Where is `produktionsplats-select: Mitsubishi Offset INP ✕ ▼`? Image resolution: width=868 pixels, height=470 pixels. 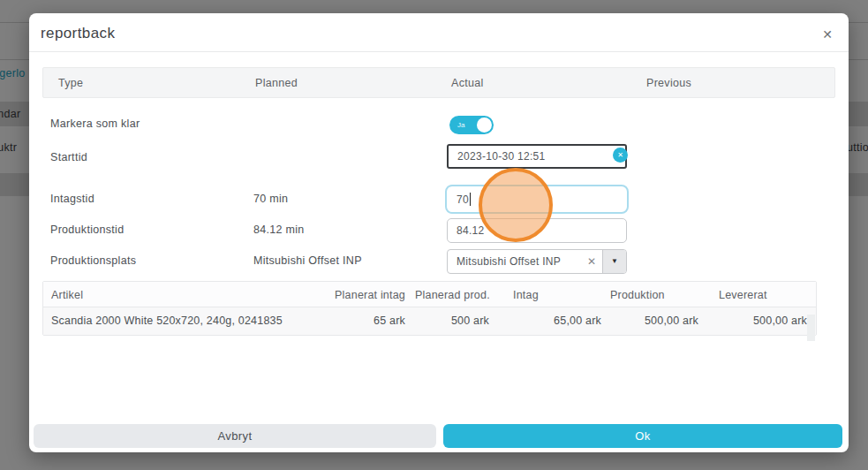 produktionsplats-select: Mitsubishi Offset INP ✕ ▼ is located at coordinates (537, 262).